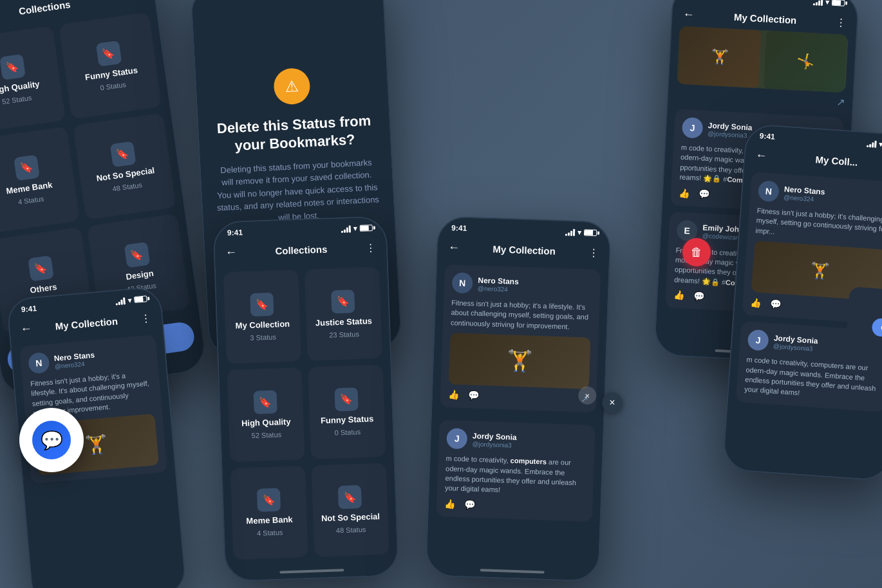 This screenshot has height=588, width=882. What do you see at coordinates (292, 86) in the screenshot?
I see `warning-icon: ⚠` at bounding box center [292, 86].